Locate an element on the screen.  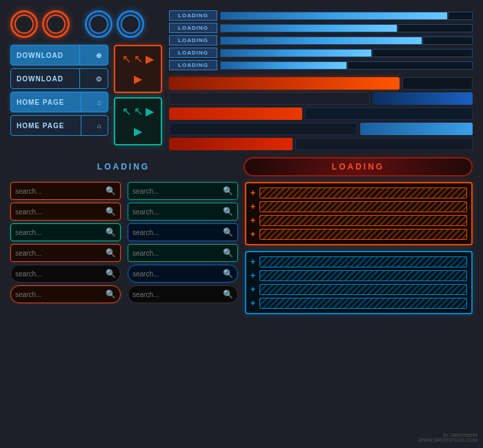
download-label-1: DOWNLOAD is located at coordinates (40, 55).